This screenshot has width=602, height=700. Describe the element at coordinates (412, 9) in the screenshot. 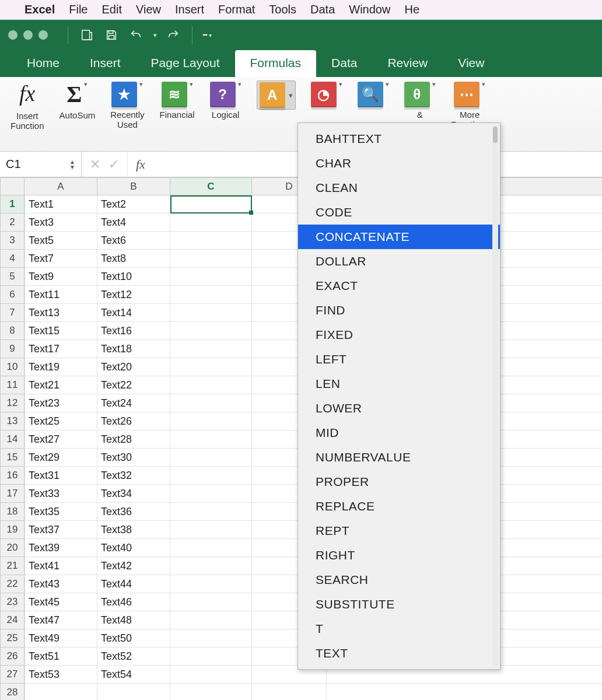

I see `menu-help: He` at that location.